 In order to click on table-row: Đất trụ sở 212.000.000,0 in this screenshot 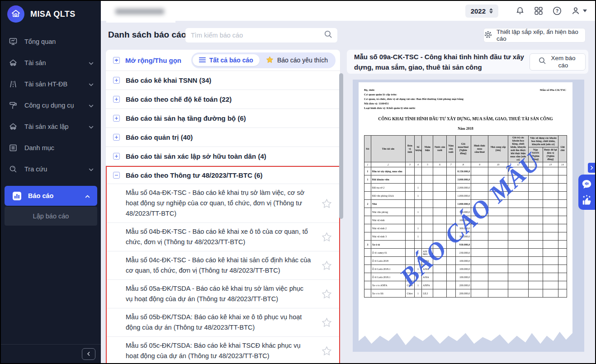, I will do `click(466, 188)`.